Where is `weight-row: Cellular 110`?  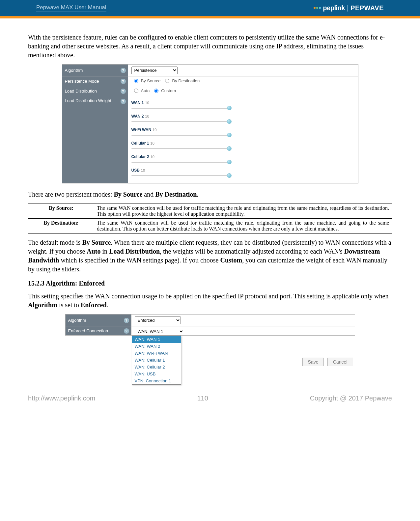 weight-row: Cellular 110 is located at coordinates (243, 146).